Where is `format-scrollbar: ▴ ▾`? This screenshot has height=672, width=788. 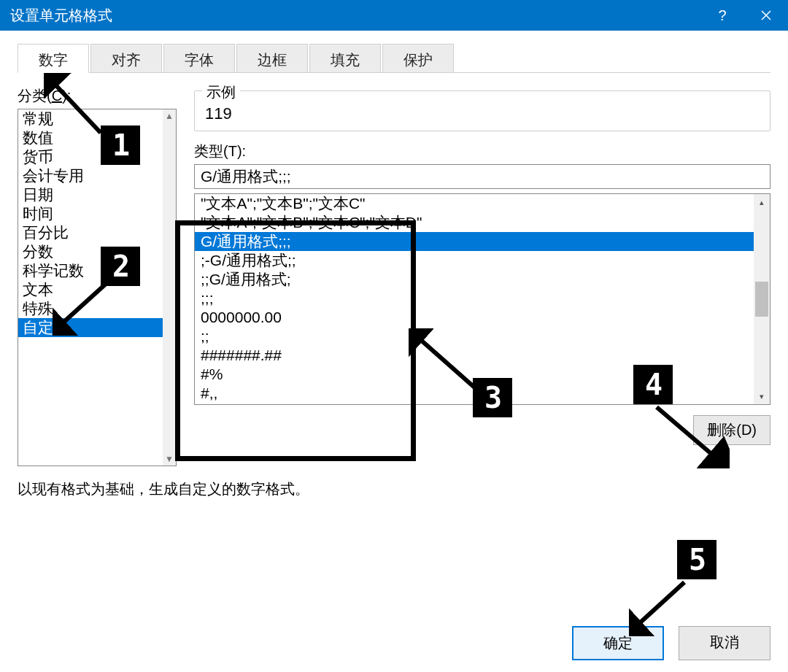 format-scrollbar: ▴ ▾ is located at coordinates (762, 299).